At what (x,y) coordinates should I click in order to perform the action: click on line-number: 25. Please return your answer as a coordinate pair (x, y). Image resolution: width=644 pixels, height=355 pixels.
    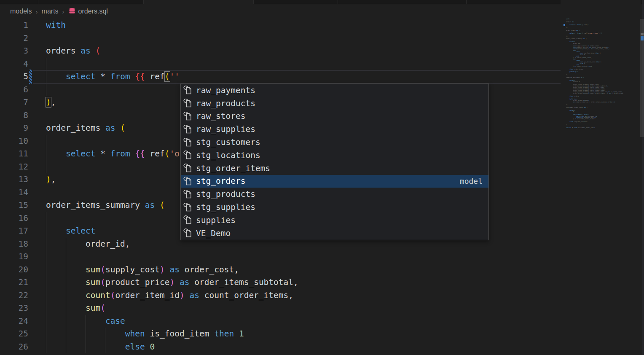
    Looking at the image, I should click on (14, 334).